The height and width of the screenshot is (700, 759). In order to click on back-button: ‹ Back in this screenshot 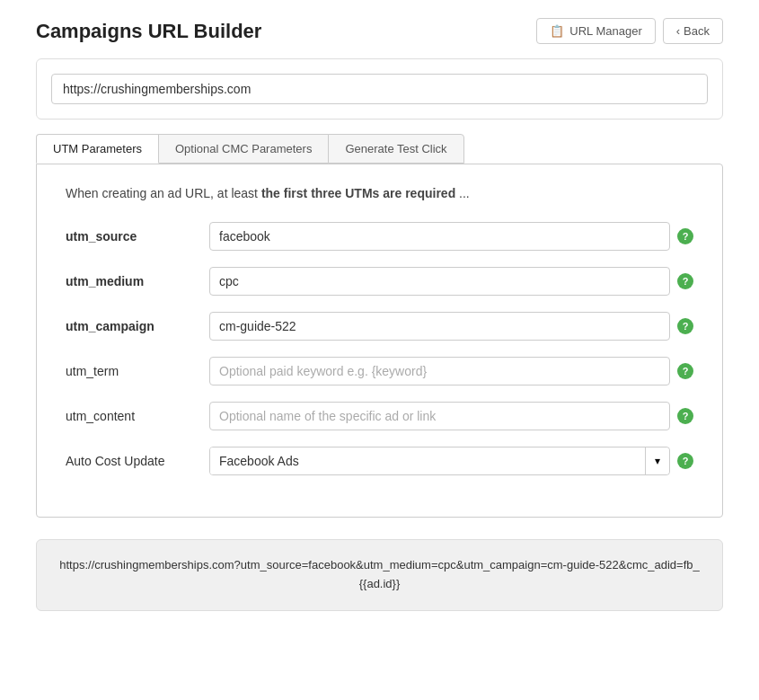, I will do `click(693, 31)`.